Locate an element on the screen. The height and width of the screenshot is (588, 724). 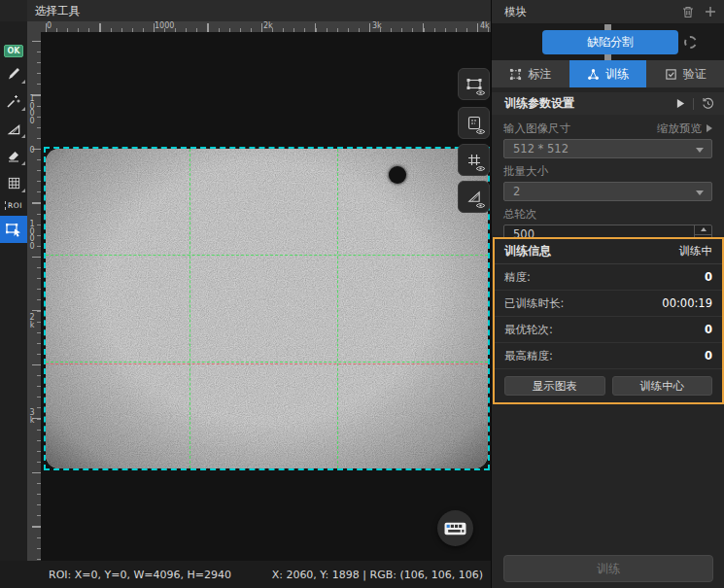
vertical-ruler: 1000 0 1000 2k 3k is located at coordinates (34, 296).